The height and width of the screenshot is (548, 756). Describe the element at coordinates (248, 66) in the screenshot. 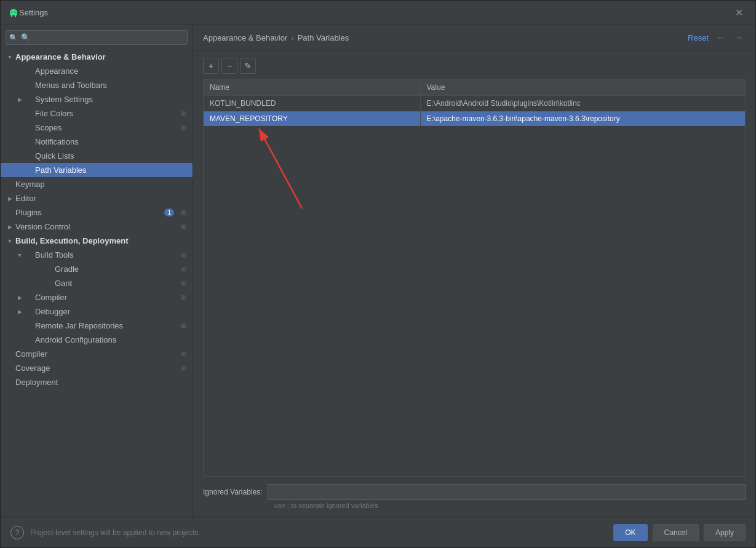

I see `edit-button: ✎` at that location.